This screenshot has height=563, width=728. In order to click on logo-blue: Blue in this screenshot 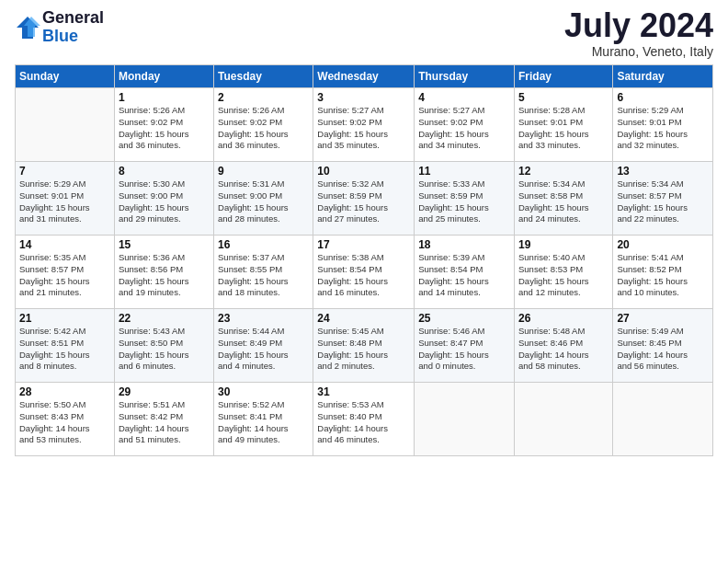, I will do `click(74, 37)`.